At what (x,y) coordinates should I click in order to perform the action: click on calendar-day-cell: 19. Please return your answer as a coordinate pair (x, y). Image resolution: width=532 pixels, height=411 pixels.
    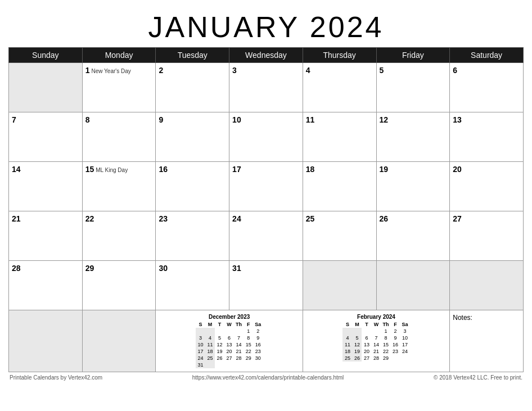
    Looking at the image, I should click on (413, 187).